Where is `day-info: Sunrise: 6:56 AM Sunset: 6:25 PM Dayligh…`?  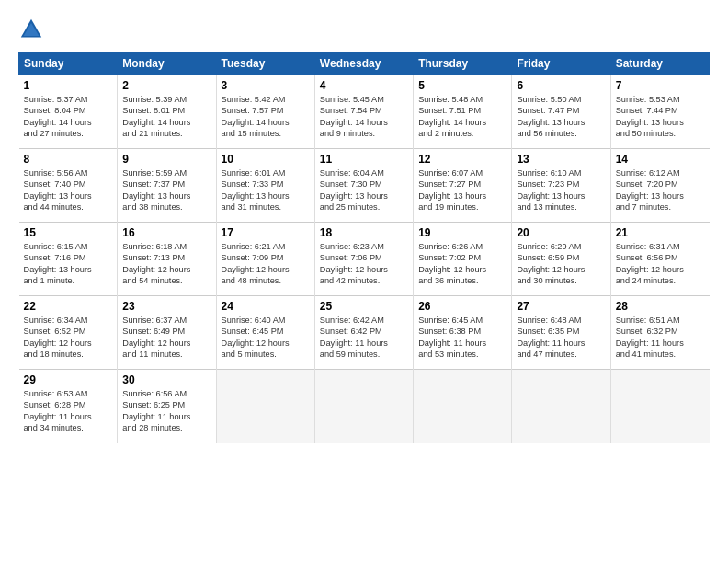 day-info: Sunrise: 6:56 AM Sunset: 6:25 PM Dayligh… is located at coordinates (166, 411).